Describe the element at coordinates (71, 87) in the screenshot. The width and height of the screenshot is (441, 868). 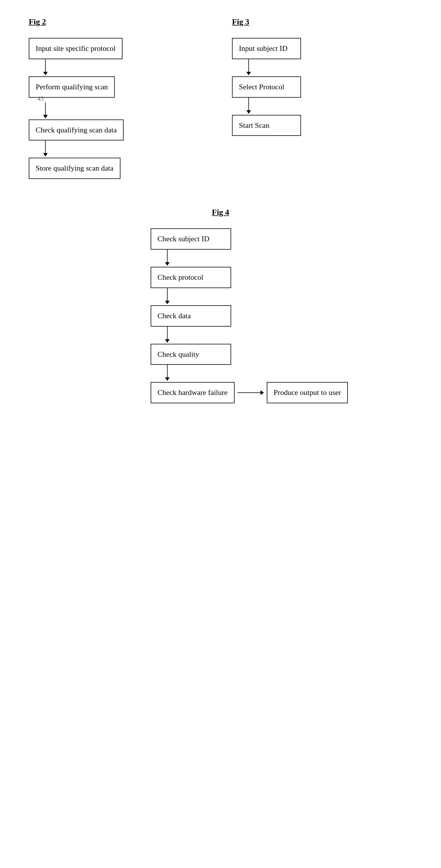
I see `fig2-step2: Perform qualifying scan` at that location.